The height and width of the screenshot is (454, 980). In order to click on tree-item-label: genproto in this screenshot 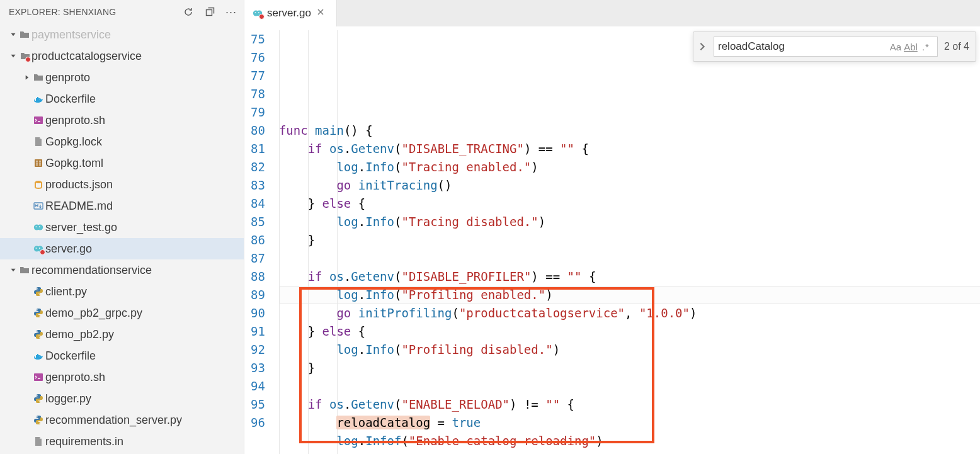, I will do `click(68, 78)`.